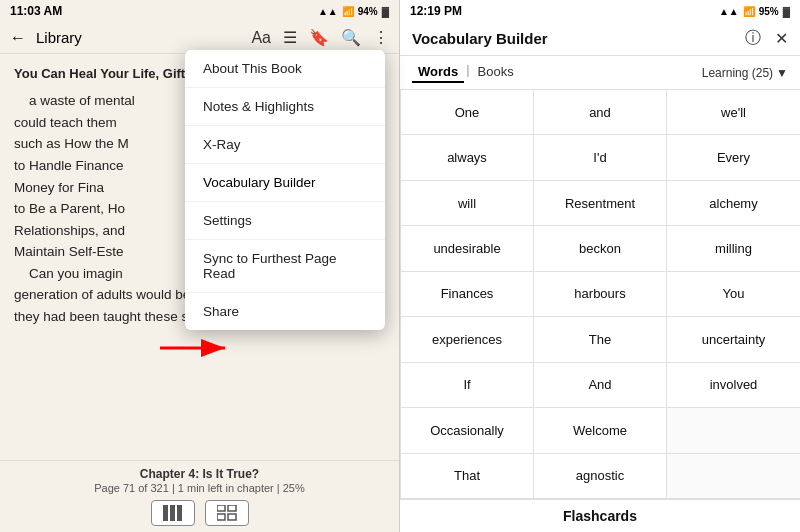  I want to click on word-cell-8: alchemy, so click(734, 204).